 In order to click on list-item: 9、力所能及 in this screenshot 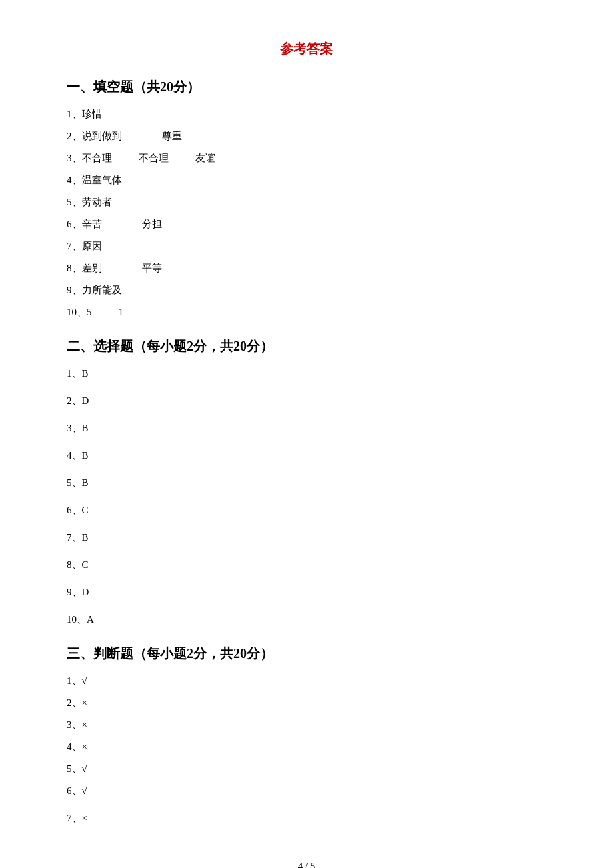, I will do `click(306, 291)`.